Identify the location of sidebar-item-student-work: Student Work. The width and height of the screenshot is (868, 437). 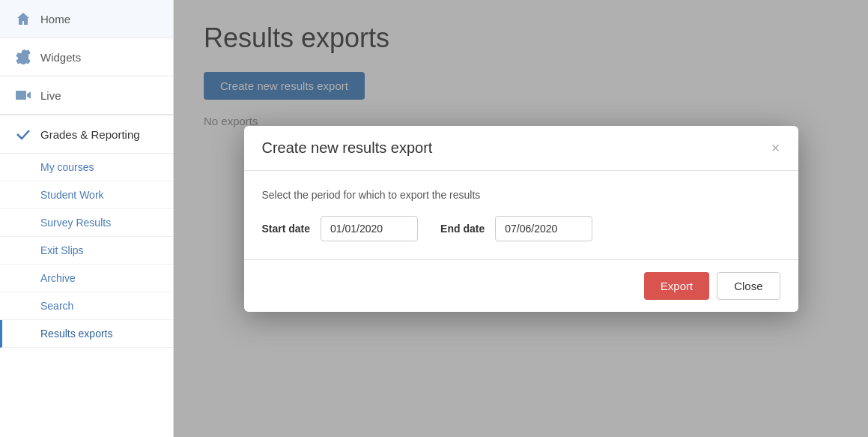
(87, 195).